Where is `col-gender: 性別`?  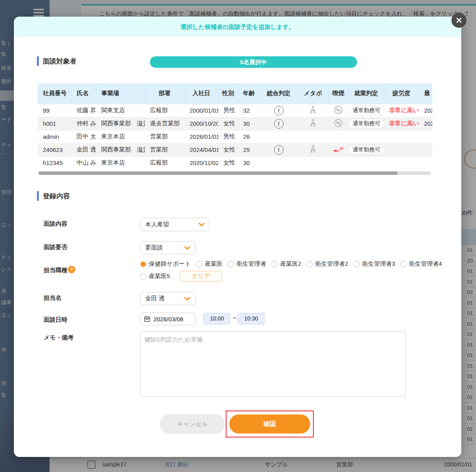
col-gender: 性別 is located at coordinates (228, 94).